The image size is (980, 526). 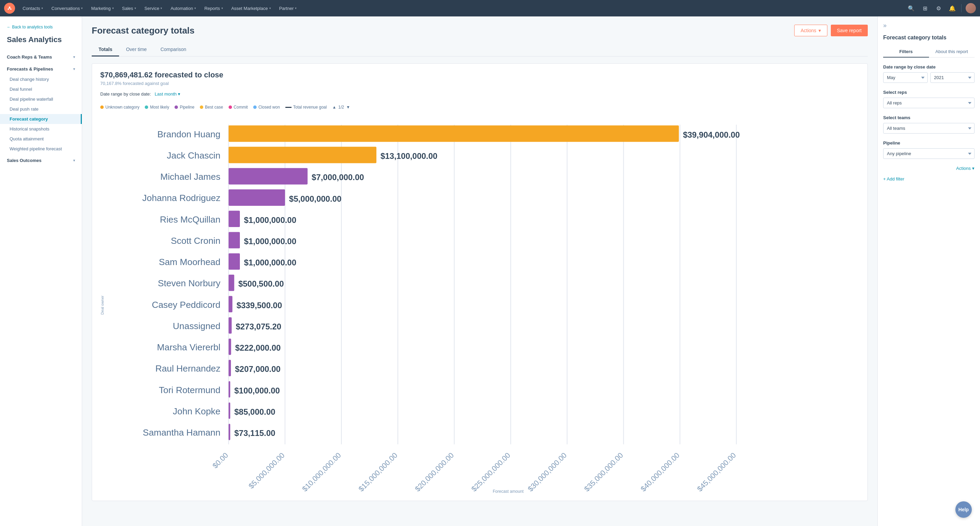 What do you see at coordinates (259, 305) in the screenshot?
I see `svg-text: $339,500.00` at bounding box center [259, 305].